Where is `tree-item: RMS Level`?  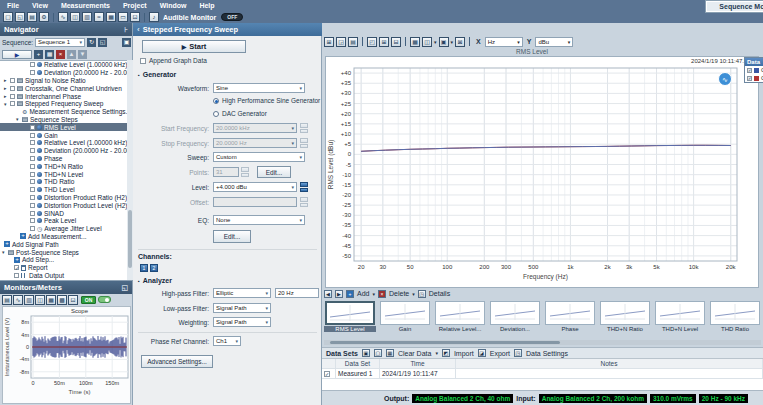
tree-item: RMS Level is located at coordinates (64, 127).